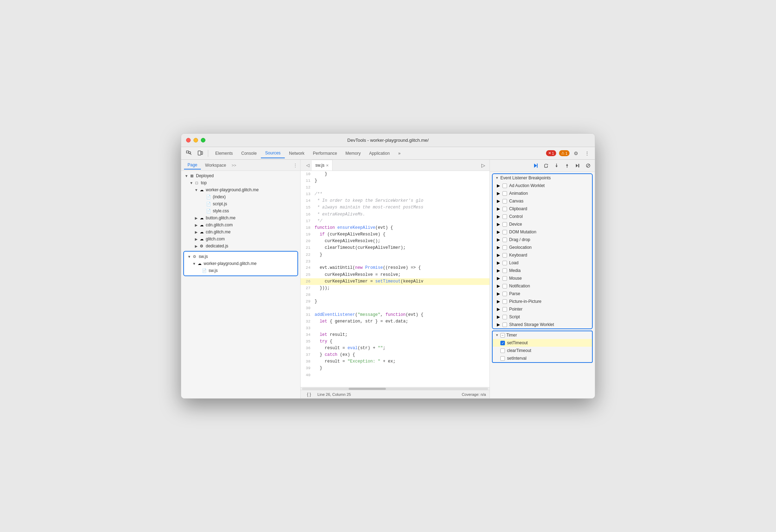 The width and height of the screenshot is (776, 532). What do you see at coordinates (241, 264) in the screenshot?
I see `tree-item-wp2: ▼ ☁ worker-playground.glitch.me` at bounding box center [241, 264].